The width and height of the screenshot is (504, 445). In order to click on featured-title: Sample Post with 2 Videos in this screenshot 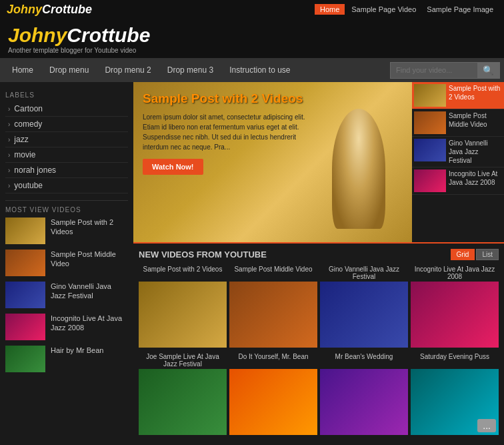, I will do `click(226, 99)`.